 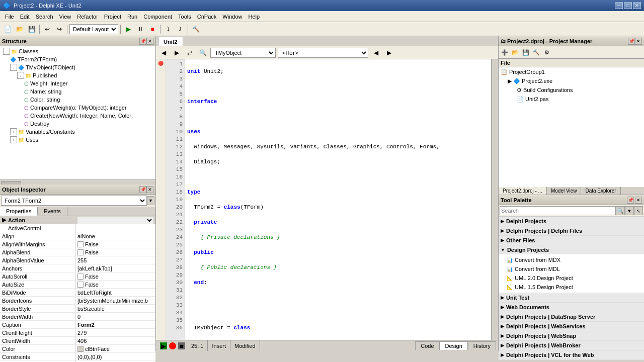 I want to click on check-autosize, so click(x=80, y=285).